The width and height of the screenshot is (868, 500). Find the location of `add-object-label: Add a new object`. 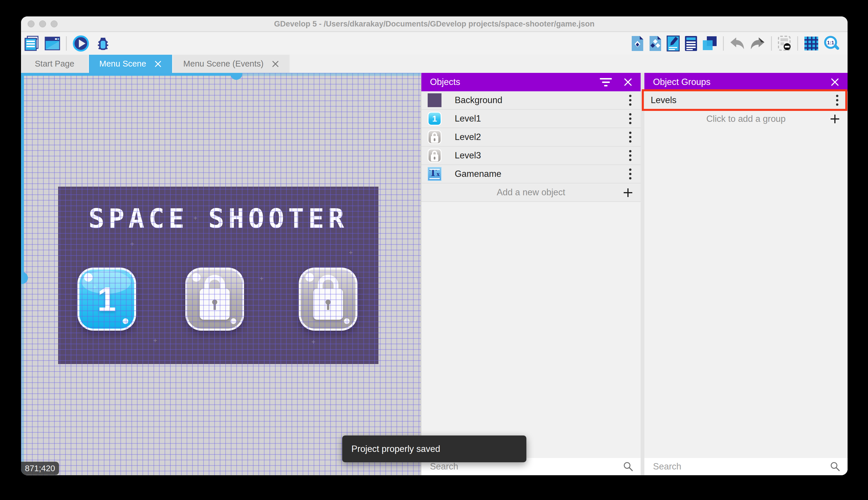

add-object-label: Add a new object is located at coordinates (531, 192).